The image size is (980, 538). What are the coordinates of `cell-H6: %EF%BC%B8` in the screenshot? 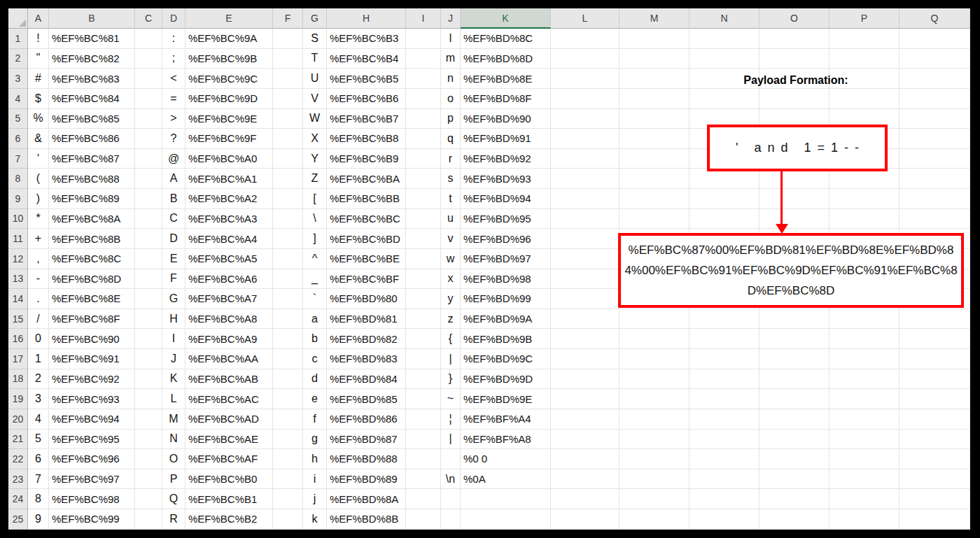 It's located at (367, 139).